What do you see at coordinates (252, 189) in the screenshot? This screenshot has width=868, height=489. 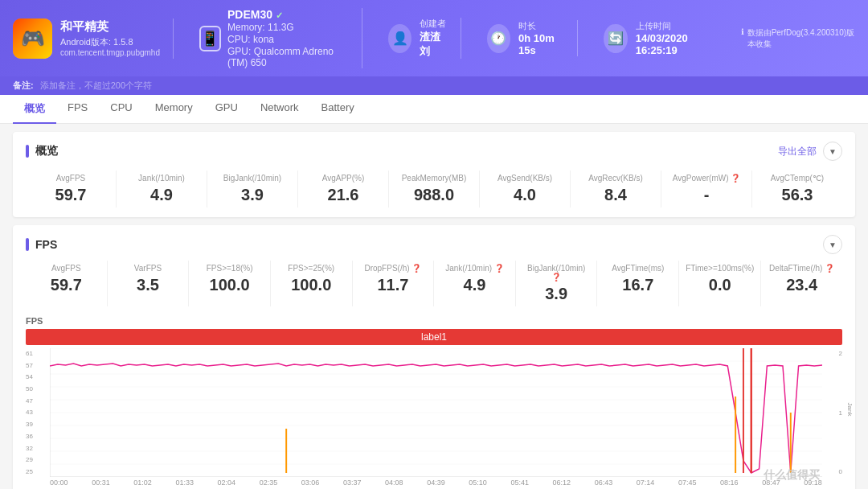 I see `metric-bigjank: BigJank(/10min) 3.9` at bounding box center [252, 189].